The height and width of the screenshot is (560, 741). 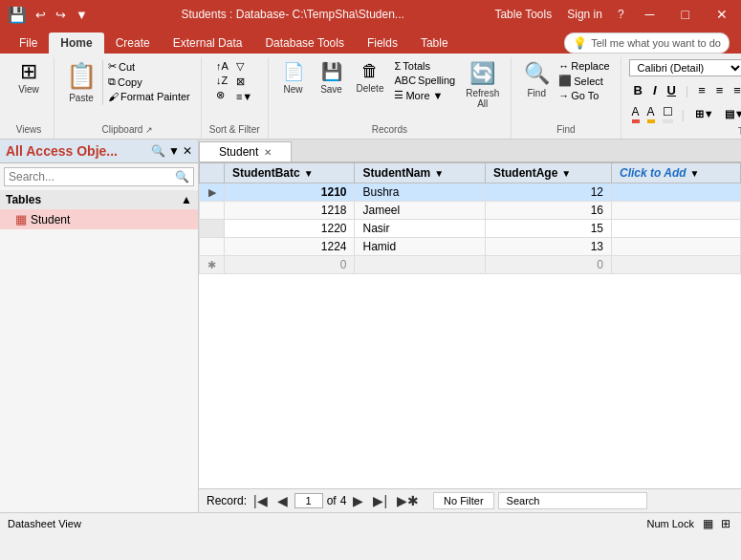 I want to click on alt-fill-btn: ▤▼, so click(x=730, y=115).